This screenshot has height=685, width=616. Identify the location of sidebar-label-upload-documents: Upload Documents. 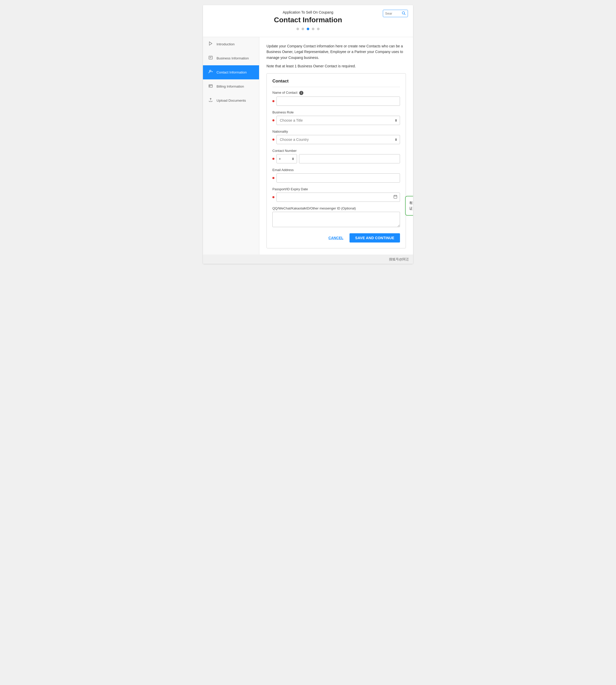
(232, 100).